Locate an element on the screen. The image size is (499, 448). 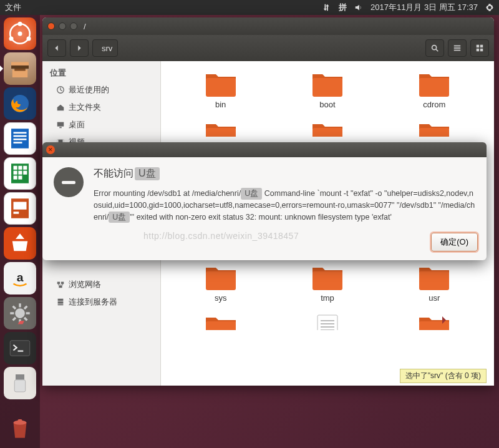
back-button is located at coordinates (57, 48).